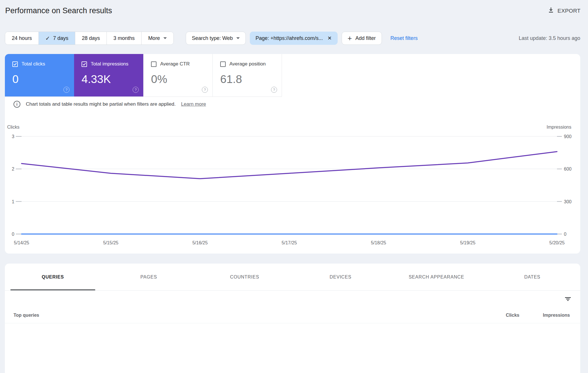  I want to click on table-filter-button, so click(568, 299).